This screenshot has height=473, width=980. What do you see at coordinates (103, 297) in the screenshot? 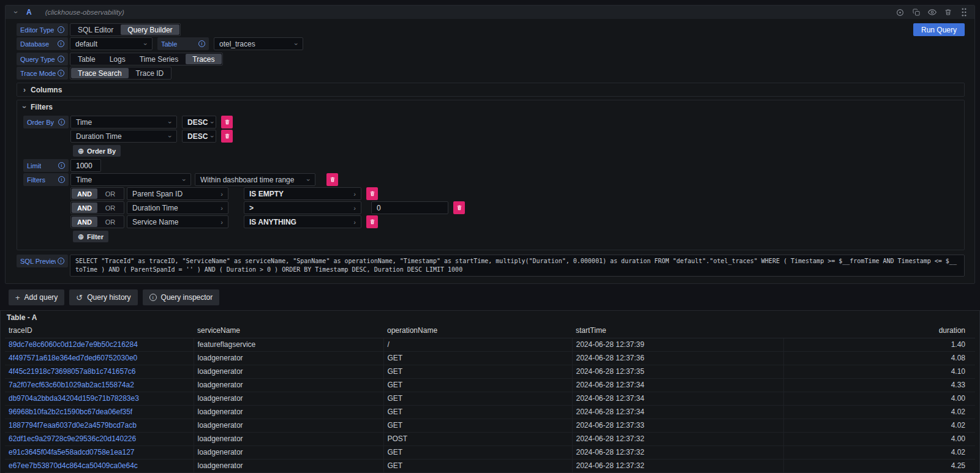
I see `query-history-button: ↺ Query history` at bounding box center [103, 297].